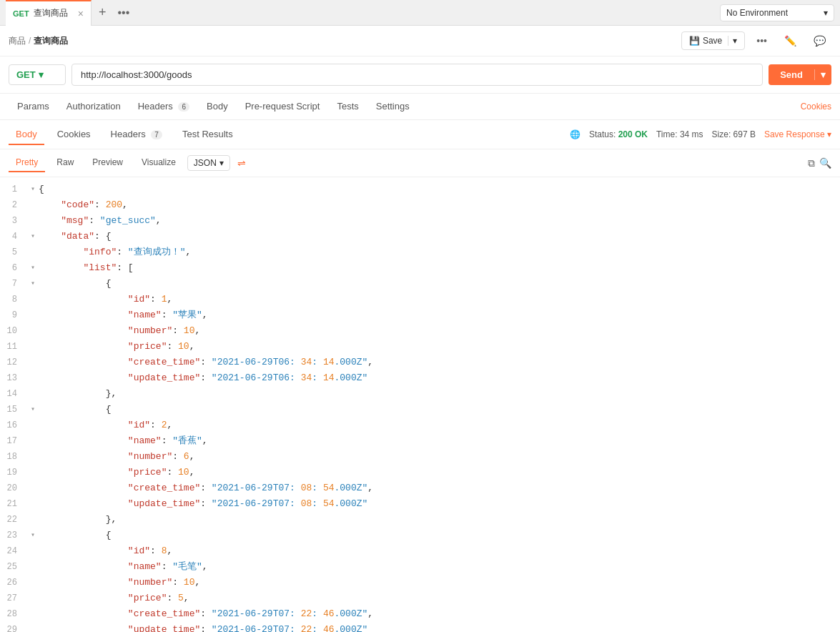 The width and height of the screenshot is (840, 632). I want to click on tab-body: Body, so click(217, 107).